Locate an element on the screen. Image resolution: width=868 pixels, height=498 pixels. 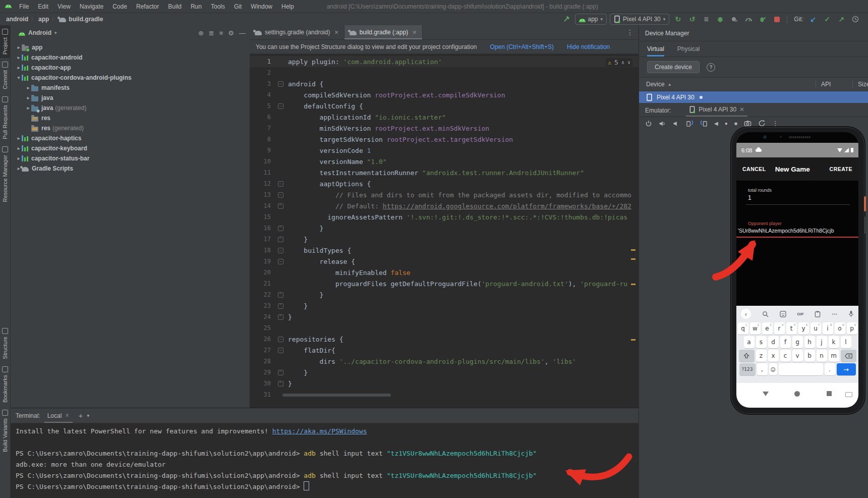
key-s: s is located at coordinates (762, 342).